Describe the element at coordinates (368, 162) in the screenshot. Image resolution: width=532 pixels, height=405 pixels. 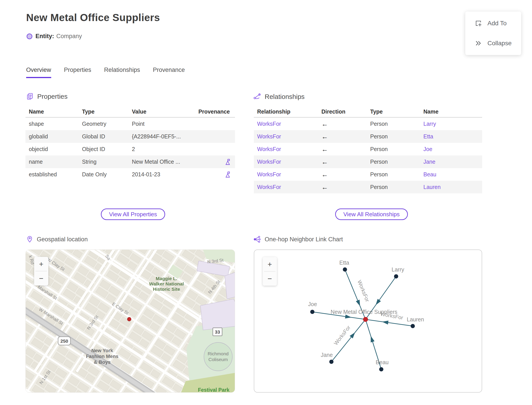
I see `table-row: WorksFor ← Person Jane` at that location.